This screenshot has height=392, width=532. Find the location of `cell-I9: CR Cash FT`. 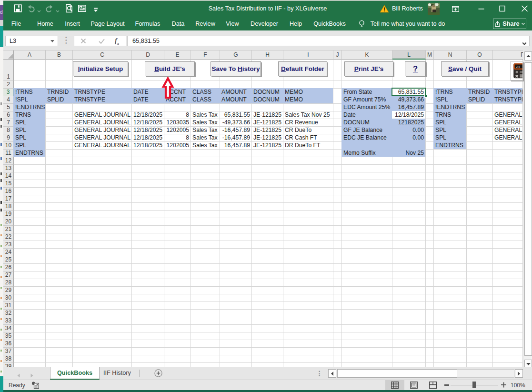

cell-I9: CR Cash FT is located at coordinates (308, 138).